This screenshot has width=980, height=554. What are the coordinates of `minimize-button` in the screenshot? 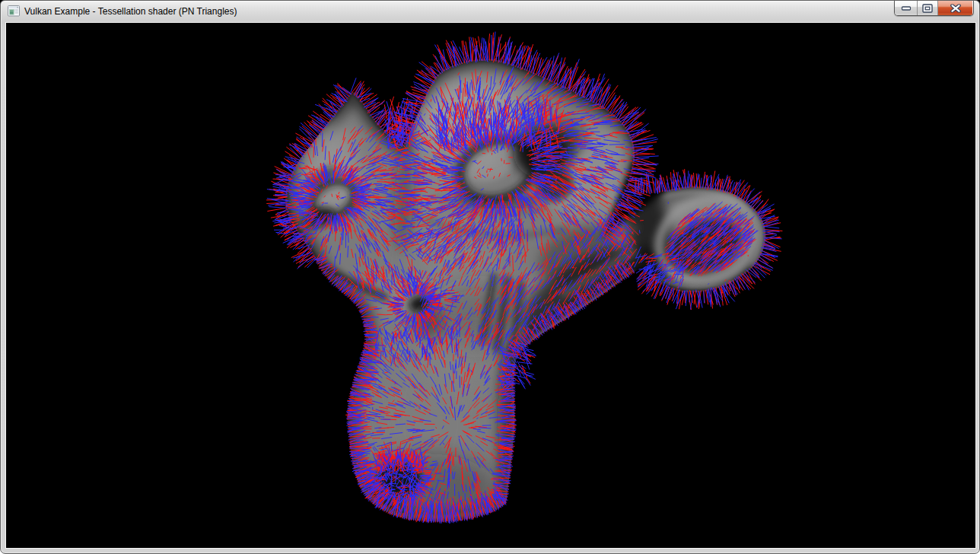 It's located at (905, 8).